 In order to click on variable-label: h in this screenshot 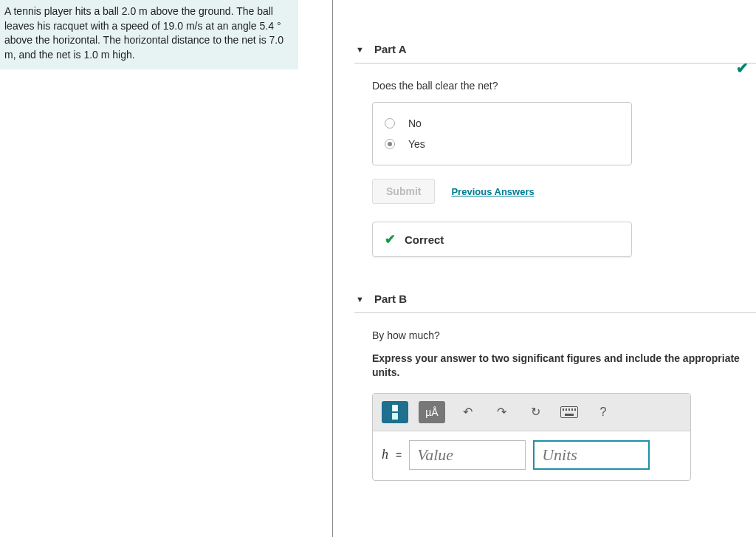, I will do `click(385, 455)`.